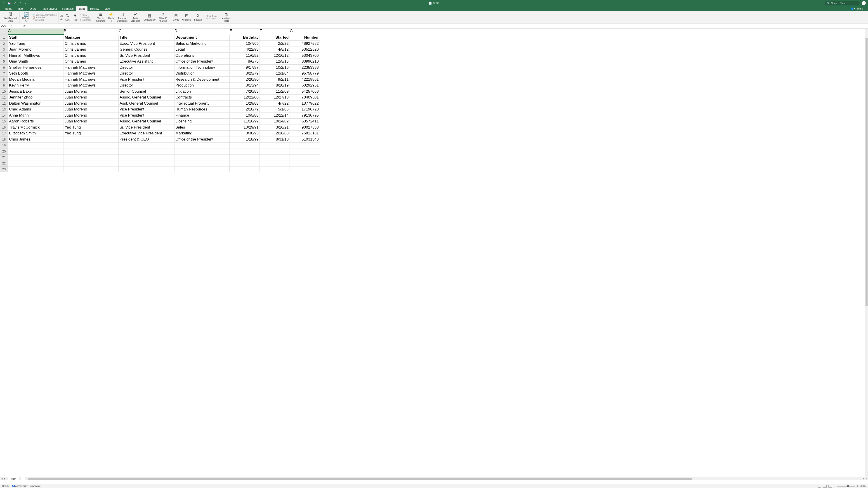 The height and width of the screenshot is (488, 868). I want to click on row-header: 5, so click(4, 62).